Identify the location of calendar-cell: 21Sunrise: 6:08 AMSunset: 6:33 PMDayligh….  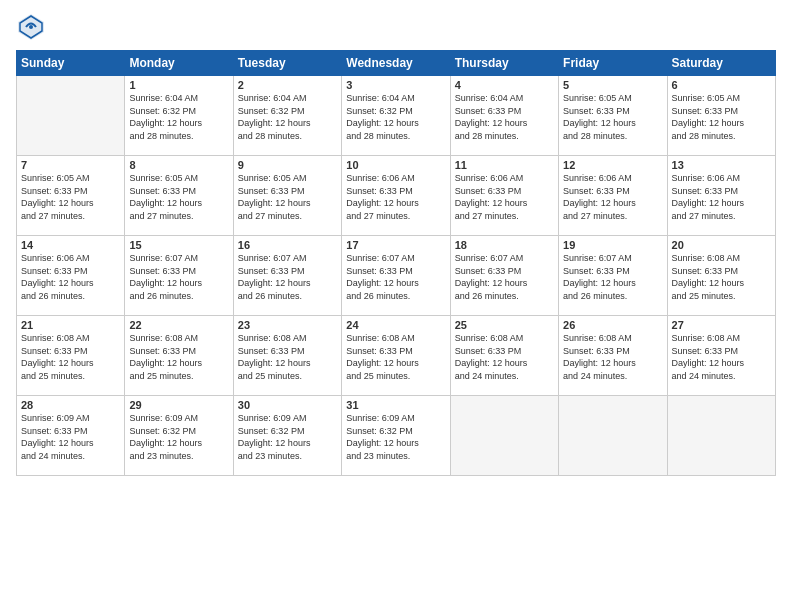
(71, 356).